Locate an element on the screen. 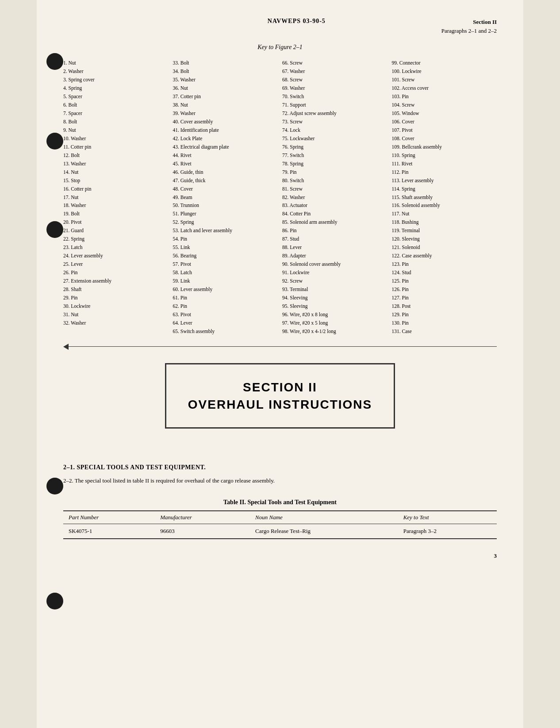  key-item: 69. Washer is located at coordinates (335, 88).